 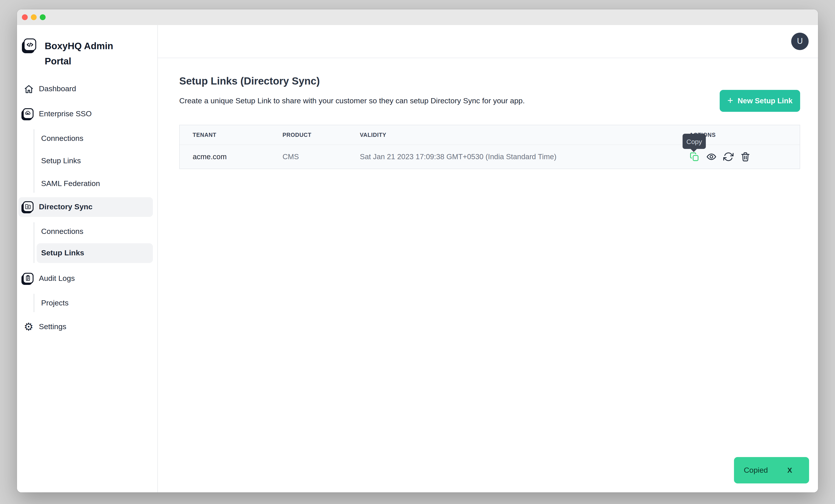 I want to click on window-close-button, so click(x=25, y=17).